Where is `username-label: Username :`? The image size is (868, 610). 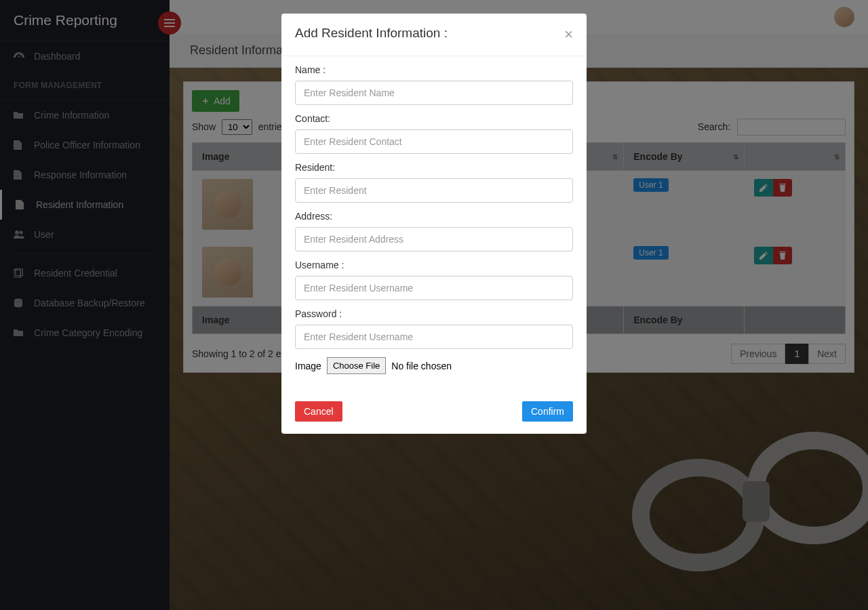
username-label: Username : is located at coordinates (434, 265).